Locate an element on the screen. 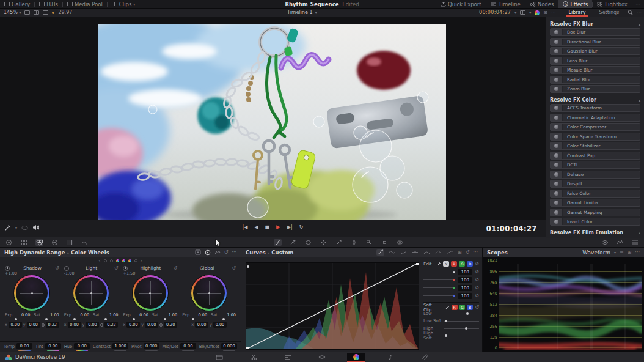  fx-item-gamut-limiter: Gamut Limiter is located at coordinates (595, 203).